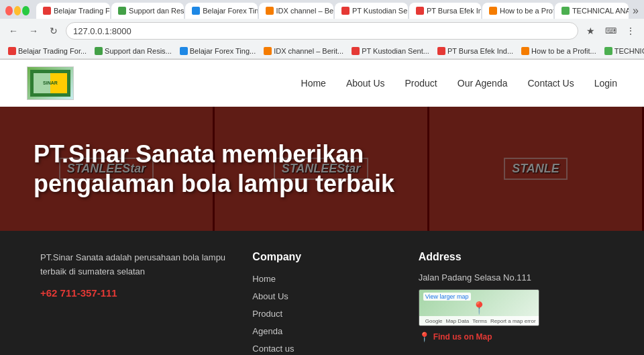 The image size is (644, 355). Describe the element at coordinates (447, 297) in the screenshot. I see `map-view-larger: View larger map` at that location.